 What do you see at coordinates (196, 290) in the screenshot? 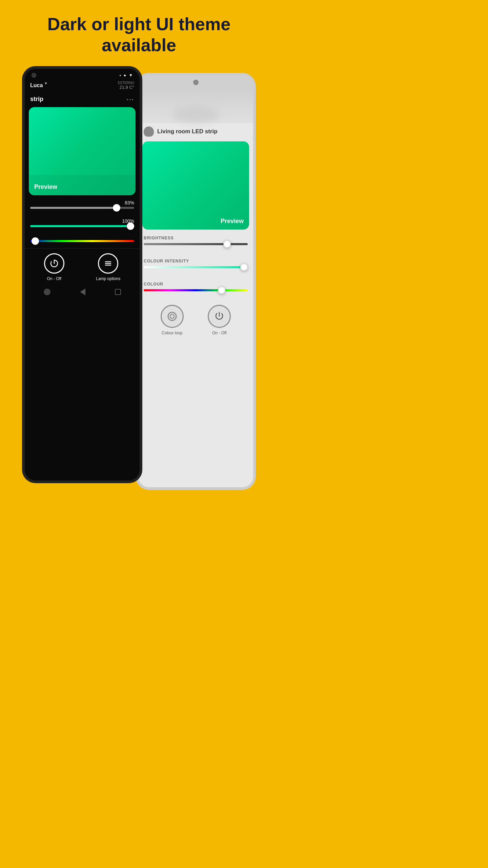
I see `light-colour-track` at bounding box center [196, 290].